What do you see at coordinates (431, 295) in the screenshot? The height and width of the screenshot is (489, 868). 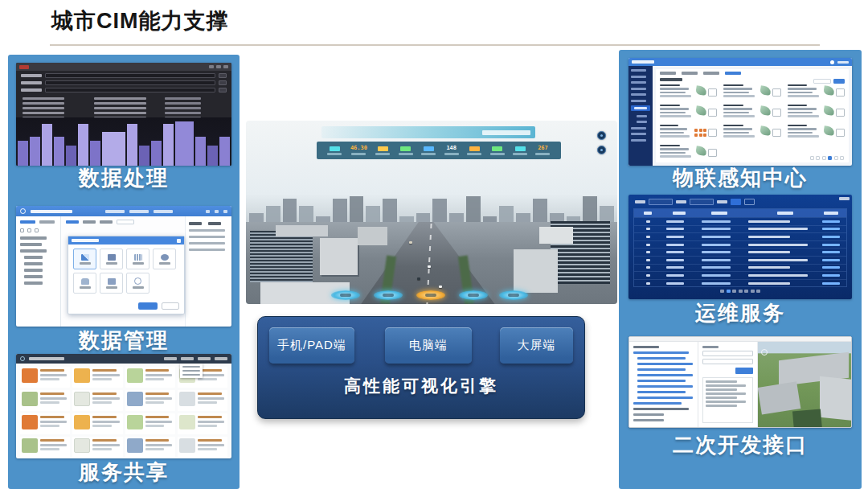 I see `city-nav-oval-3-active` at bounding box center [431, 295].